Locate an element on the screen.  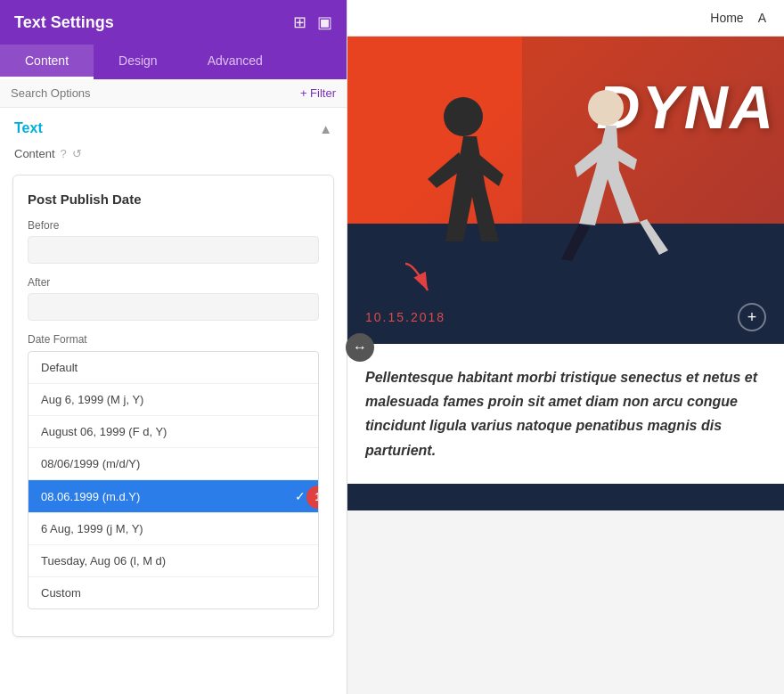
tab-content: Content is located at coordinates (46, 62).